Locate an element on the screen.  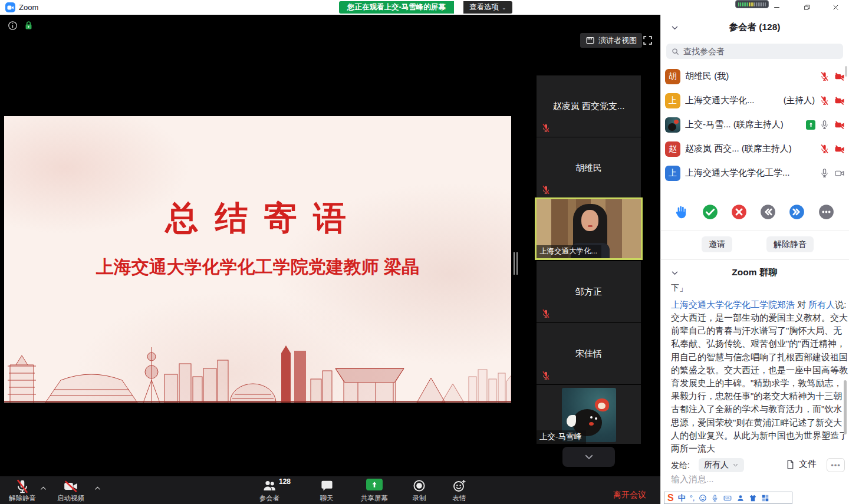
participant-name: 赵凌岚 西交党支... is located at coordinates (588, 106).